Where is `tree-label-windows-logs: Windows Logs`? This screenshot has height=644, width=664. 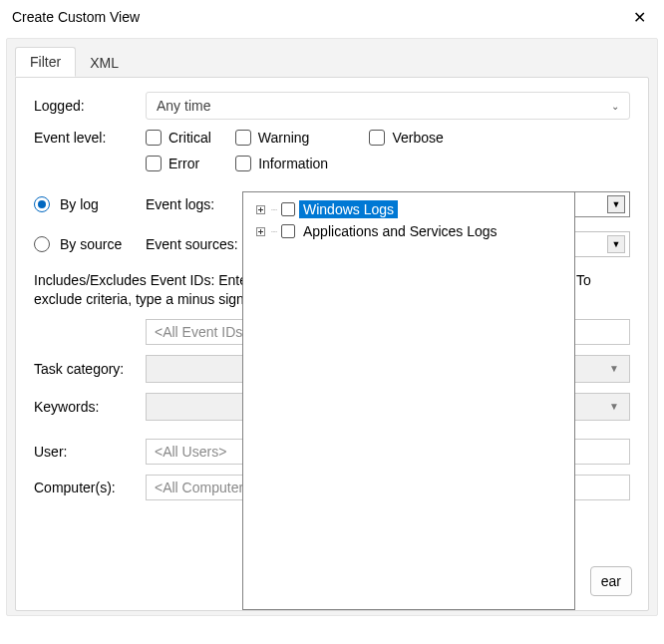
tree-label-windows-logs: Windows Logs is located at coordinates (349, 209).